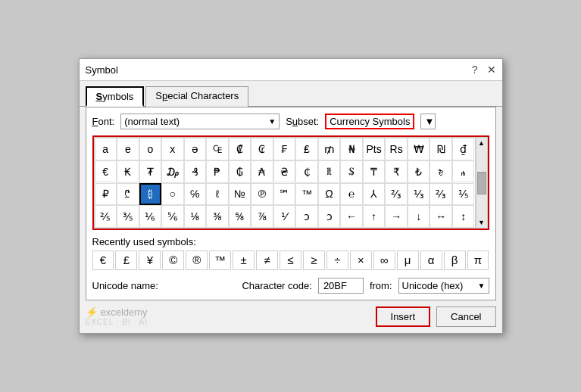  What do you see at coordinates (150, 260) in the screenshot?
I see `recent-symbol: ¥` at bounding box center [150, 260].